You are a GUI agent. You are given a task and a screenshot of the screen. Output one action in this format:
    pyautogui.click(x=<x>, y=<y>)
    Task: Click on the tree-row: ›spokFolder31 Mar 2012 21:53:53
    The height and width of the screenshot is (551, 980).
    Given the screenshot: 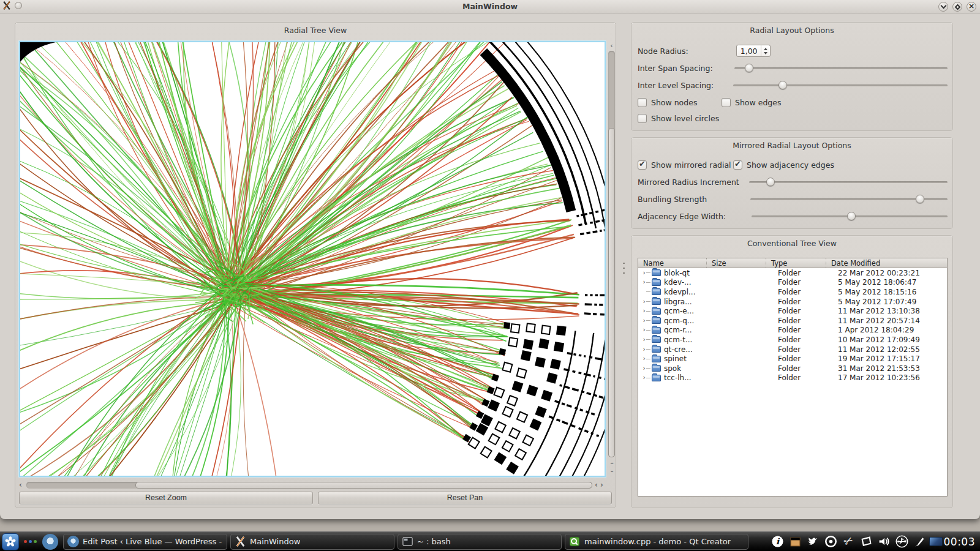 What is the action you would take?
    pyautogui.click(x=793, y=369)
    